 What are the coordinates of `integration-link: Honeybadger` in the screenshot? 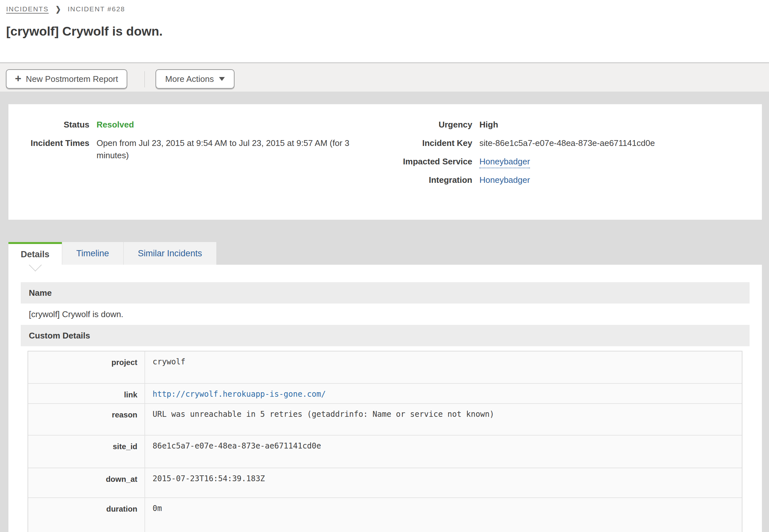 It's located at (504, 180).